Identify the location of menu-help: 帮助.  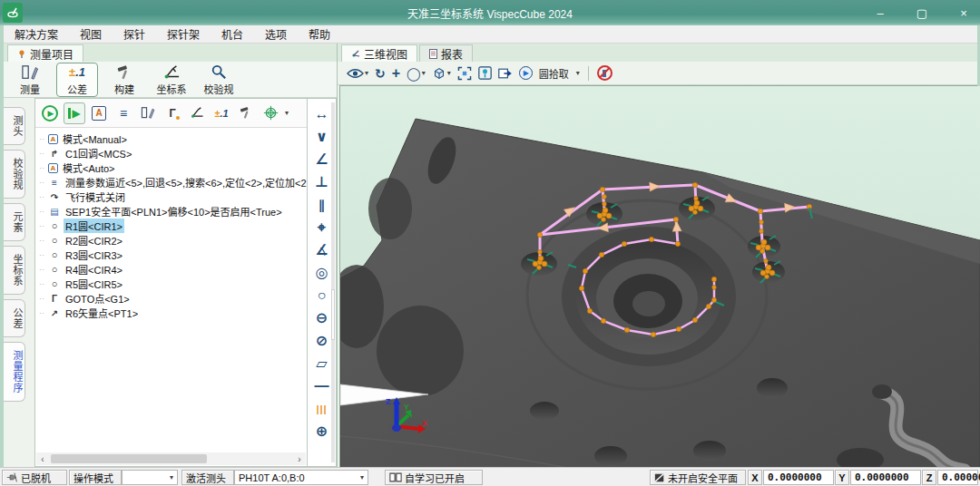
(319, 34).